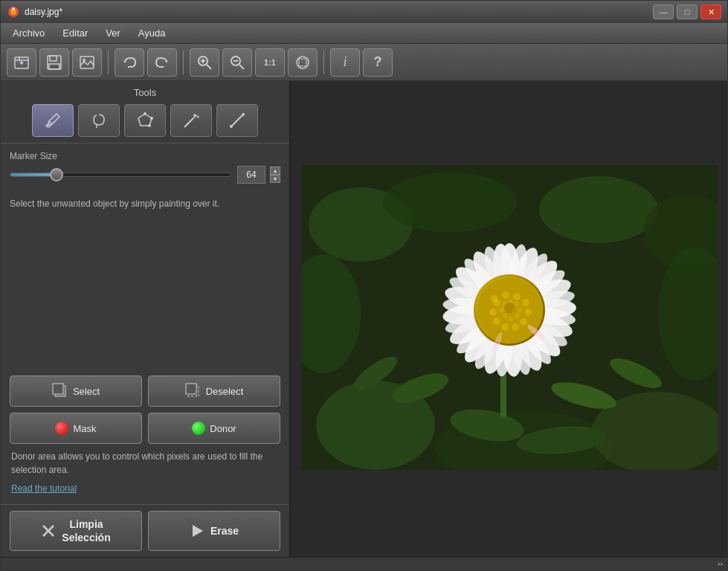  What do you see at coordinates (225, 391) in the screenshot?
I see `deselect-label: Deselect` at bounding box center [225, 391].